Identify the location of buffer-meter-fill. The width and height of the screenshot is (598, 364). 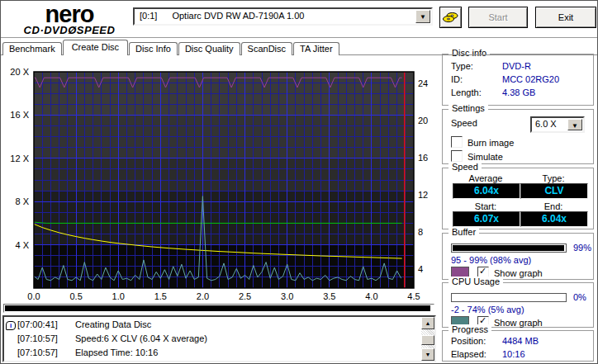
(509, 248).